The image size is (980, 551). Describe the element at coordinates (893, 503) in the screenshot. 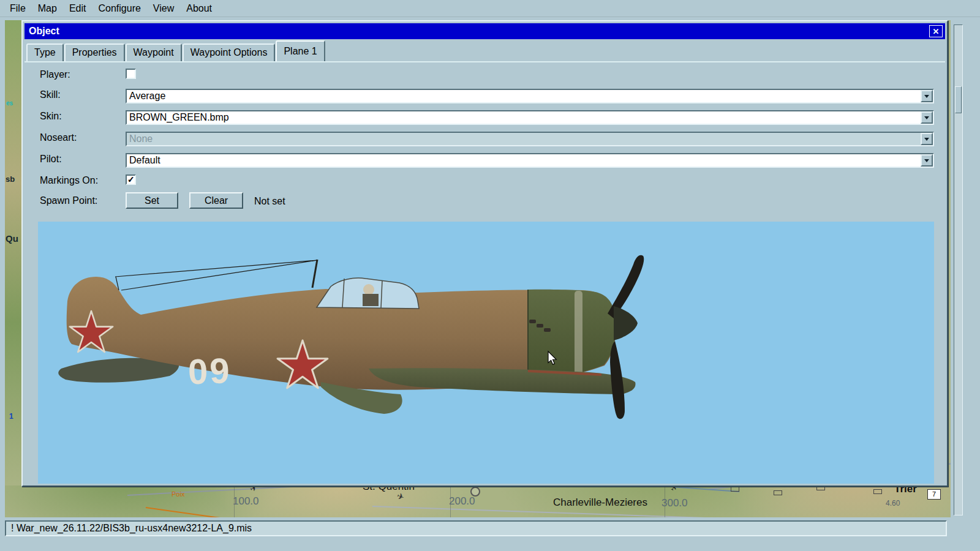

I see `map-value-label: 4.60` at that location.